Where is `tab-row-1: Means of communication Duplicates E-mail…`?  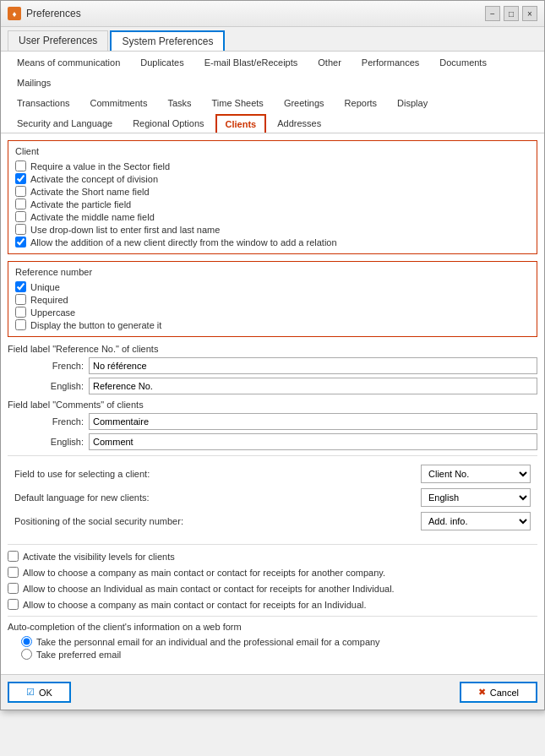 tab-row-1: Means of communication Duplicates E-mail… is located at coordinates (272, 72).